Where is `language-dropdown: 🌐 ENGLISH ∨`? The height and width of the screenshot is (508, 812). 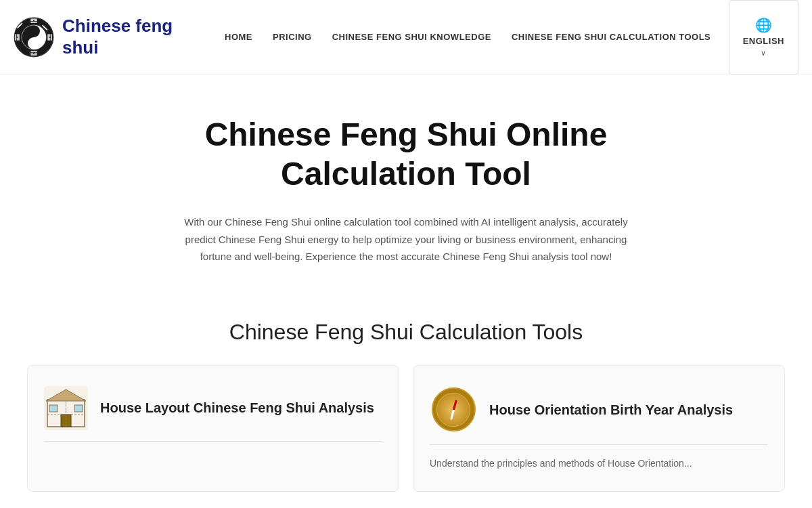
language-dropdown: 🌐 ENGLISH ∨ is located at coordinates (763, 37).